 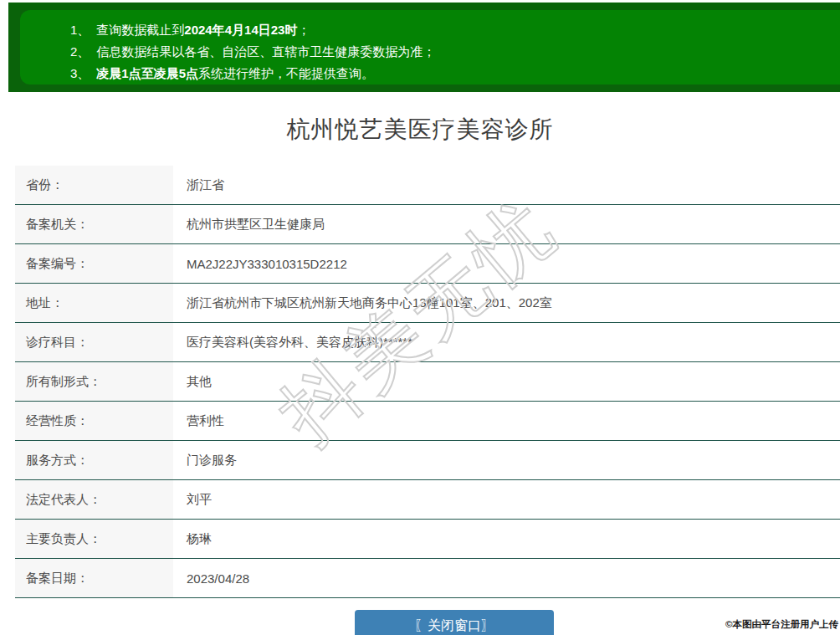 I want to click on row-value: 门诊服务, so click(x=507, y=460).